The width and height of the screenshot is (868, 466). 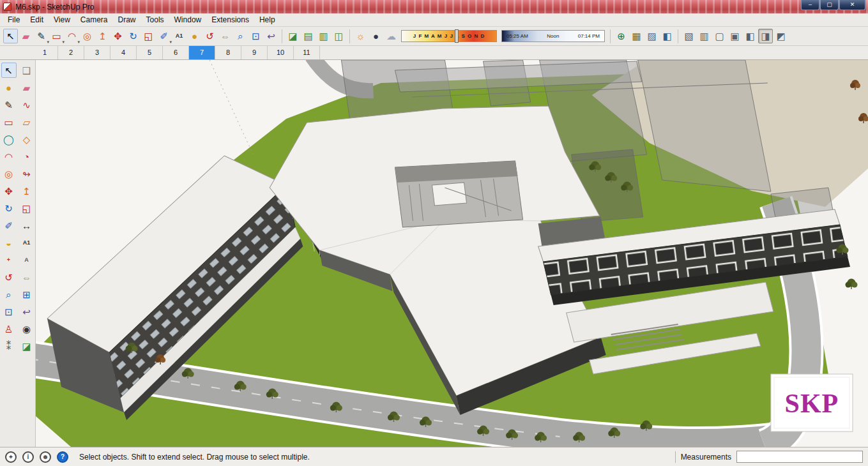 I want to click on style-wireframe-icon: ▢, so click(x=719, y=36).